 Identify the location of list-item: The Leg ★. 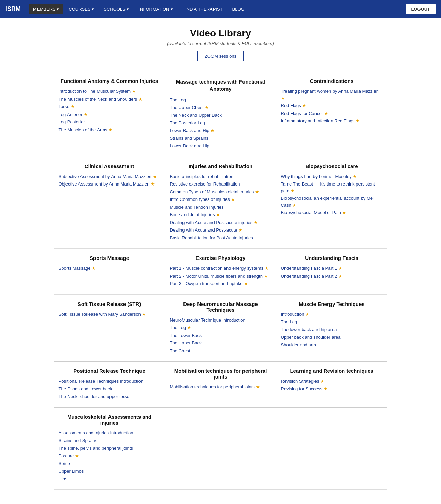
(221, 328).